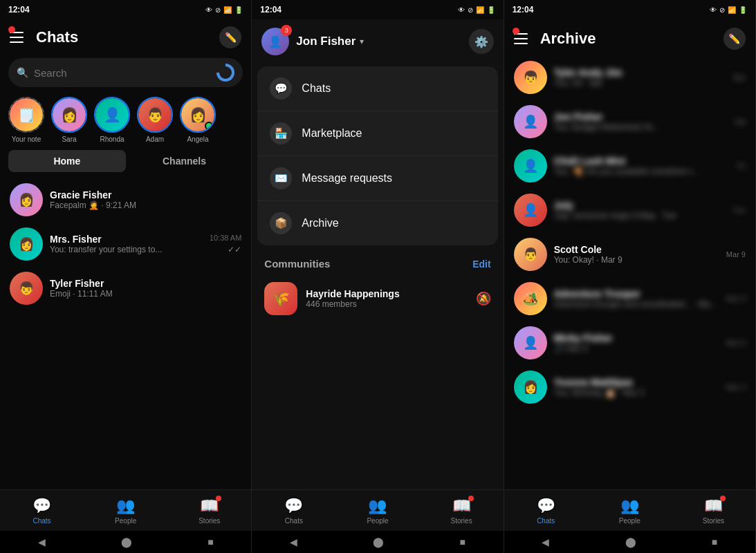  What do you see at coordinates (293, 542) in the screenshot?
I see `back-btn-2: ◀` at bounding box center [293, 542].